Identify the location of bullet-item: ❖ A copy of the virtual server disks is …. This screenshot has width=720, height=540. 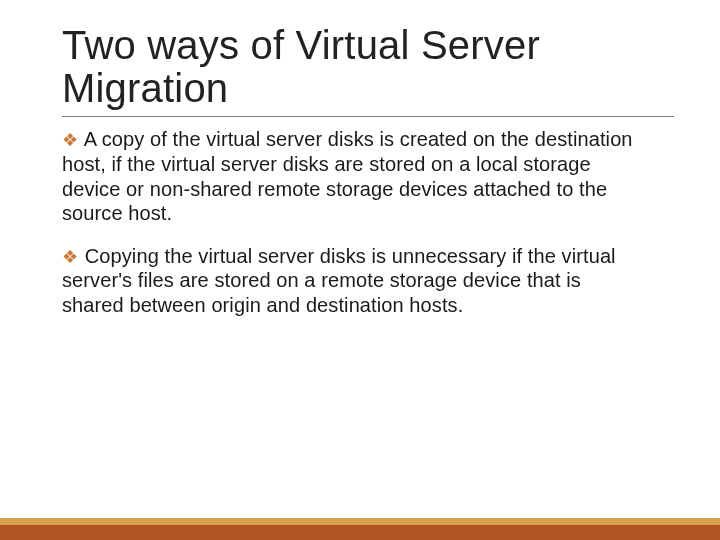
(354, 176).